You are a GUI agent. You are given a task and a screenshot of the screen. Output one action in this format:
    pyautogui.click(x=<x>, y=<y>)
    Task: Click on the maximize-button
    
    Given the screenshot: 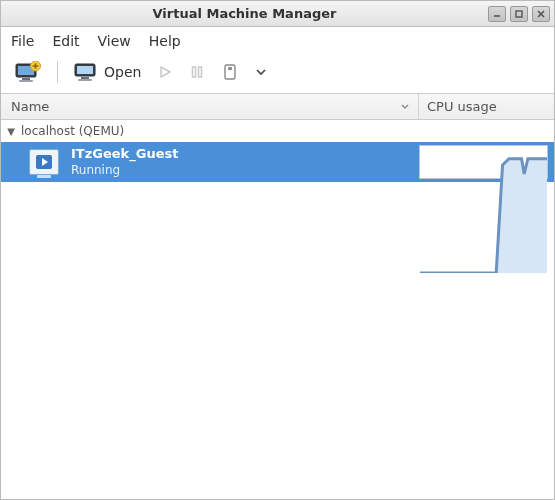 What is the action you would take?
    pyautogui.click(x=519, y=14)
    